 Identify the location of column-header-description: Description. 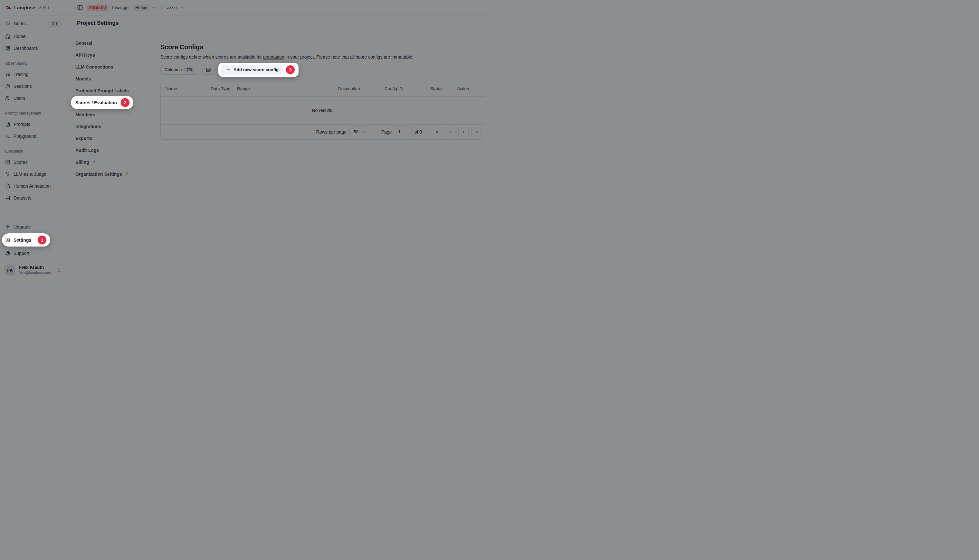
(361, 89).